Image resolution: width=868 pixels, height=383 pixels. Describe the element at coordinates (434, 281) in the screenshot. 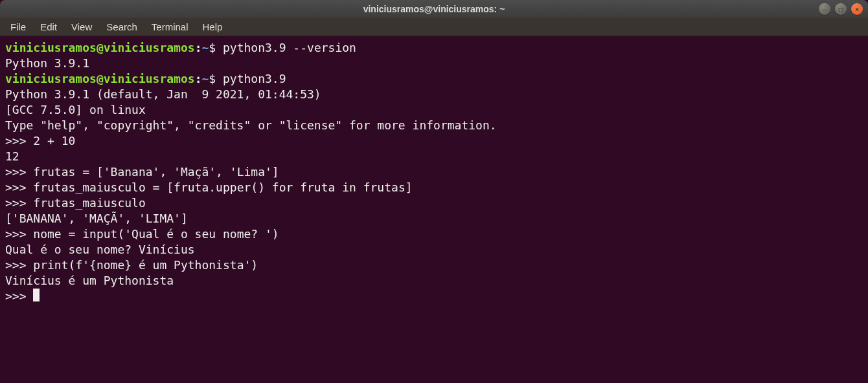

I see `repl-result-6: Vinícius é um Pythonista` at that location.